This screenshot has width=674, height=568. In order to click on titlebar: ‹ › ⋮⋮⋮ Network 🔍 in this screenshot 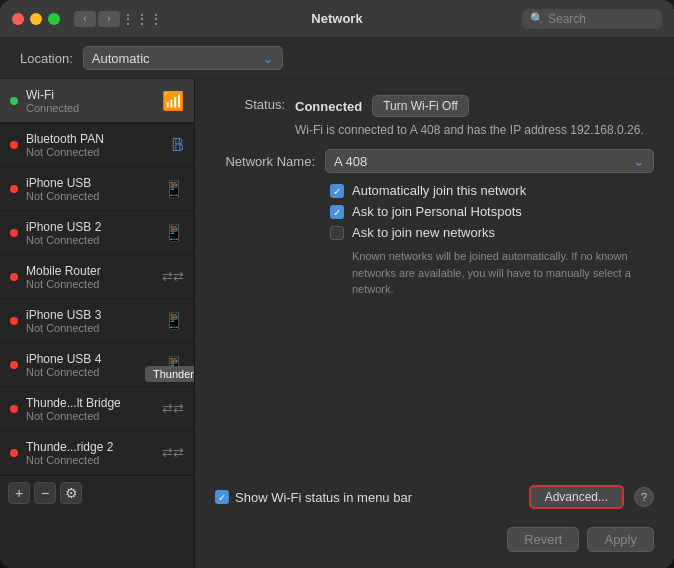, I will do `click(337, 19)`.